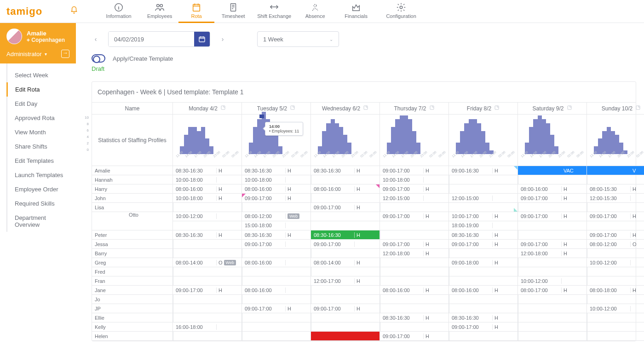  What do you see at coordinates (552, 290) in the screenshot?
I see `shift-cell: 08:00-17:00H` at bounding box center [552, 290].